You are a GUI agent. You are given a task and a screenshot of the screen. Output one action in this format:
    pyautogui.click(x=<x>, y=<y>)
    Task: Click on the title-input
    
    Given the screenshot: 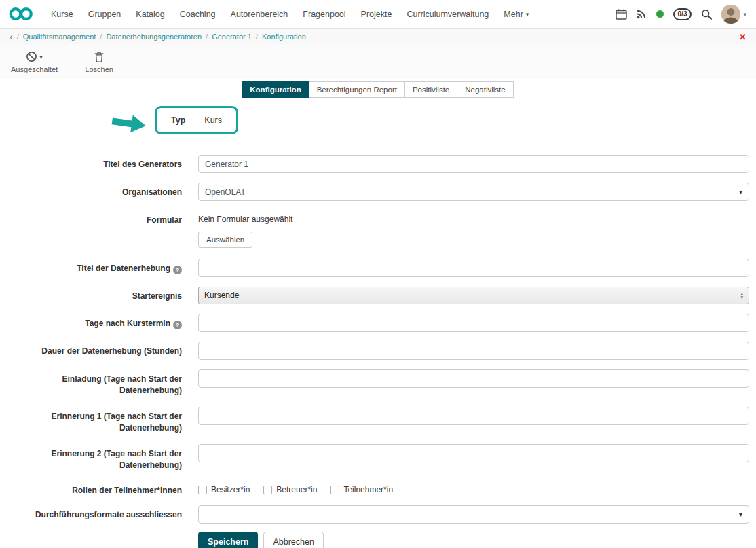 What is the action you would take?
    pyautogui.click(x=474, y=164)
    